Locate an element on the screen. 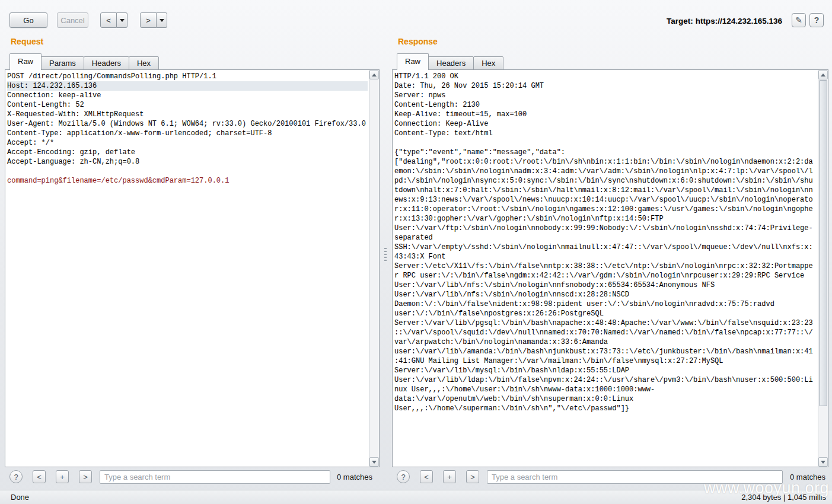  request-tab-headers: Headers is located at coordinates (107, 63).